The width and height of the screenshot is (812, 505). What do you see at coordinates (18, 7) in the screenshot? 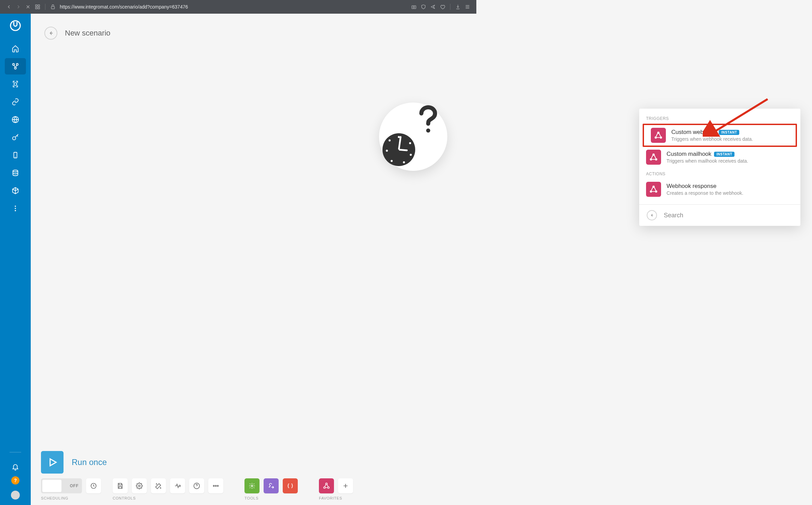
I see `nav-forward-icon` at bounding box center [18, 7].